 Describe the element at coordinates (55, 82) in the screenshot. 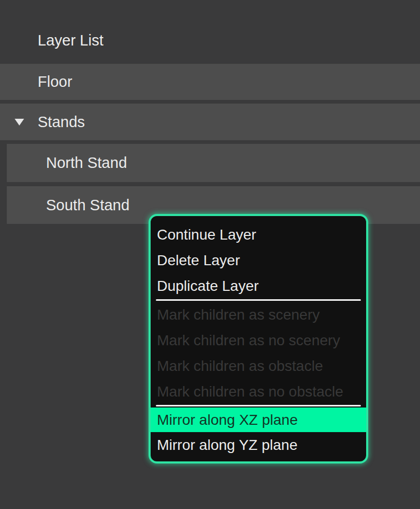

I see `layer-row-label: Floor` at that location.